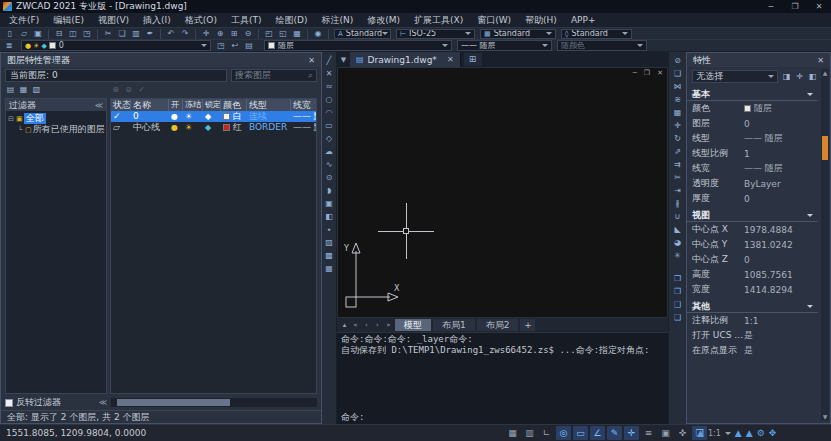 The image size is (831, 441). Describe the element at coordinates (330, 100) in the screenshot. I see `circle-icon: ○` at that location.